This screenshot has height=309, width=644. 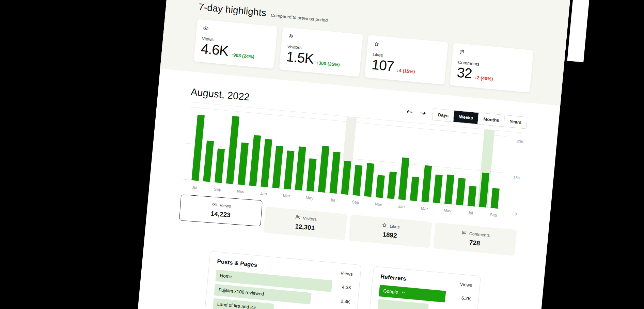 What do you see at coordinates (466, 285) in the screenshot?
I see `referrers-views-column-header: Views` at bounding box center [466, 285].